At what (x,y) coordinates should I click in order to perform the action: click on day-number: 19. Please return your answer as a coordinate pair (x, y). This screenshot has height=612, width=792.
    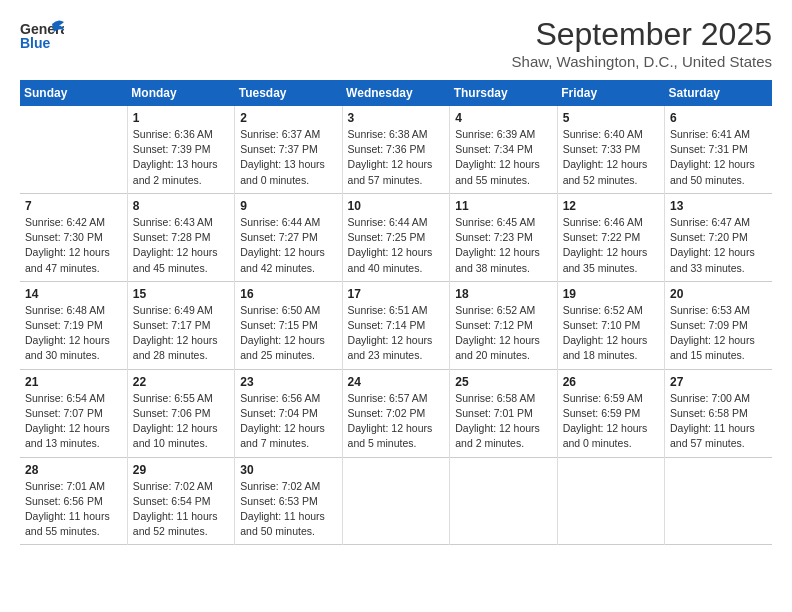
    Looking at the image, I should click on (611, 294).